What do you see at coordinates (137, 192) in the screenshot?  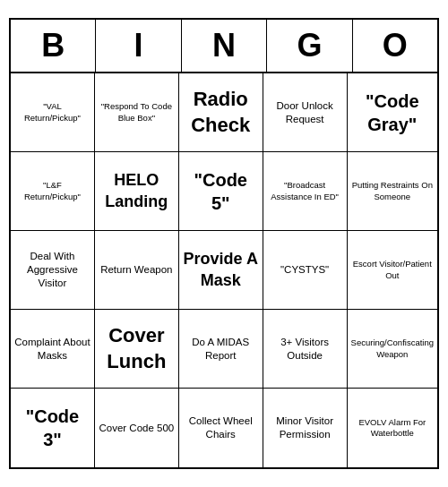 I see `bingo-cell: HELO Landing` at bounding box center [137, 192].